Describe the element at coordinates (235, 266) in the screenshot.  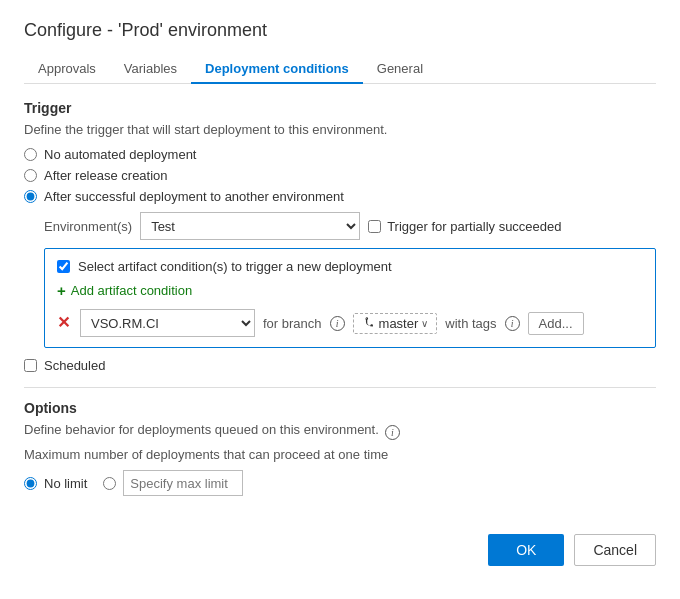
I see `artifact-condition-label: Select artifact condition(s) to trigger …` at that location.